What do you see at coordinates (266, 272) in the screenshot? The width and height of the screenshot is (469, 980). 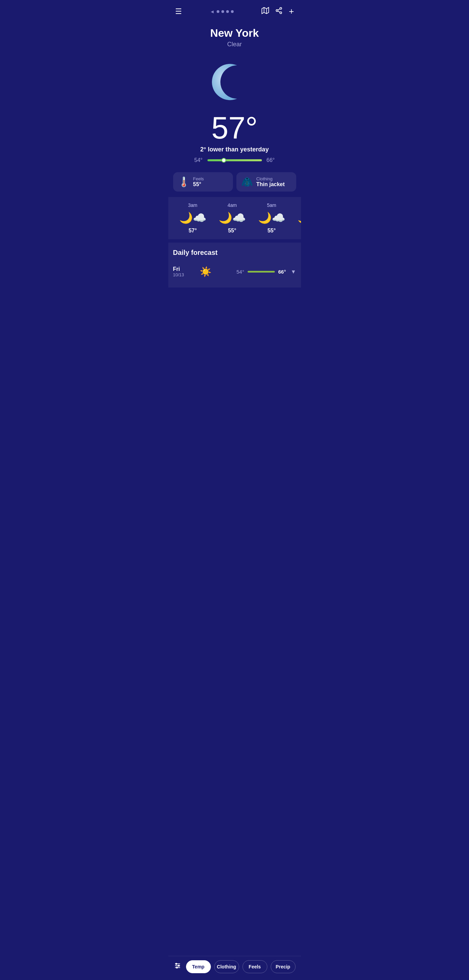 I see `daily-temps: 54° 66° ▼` at bounding box center [266, 272].